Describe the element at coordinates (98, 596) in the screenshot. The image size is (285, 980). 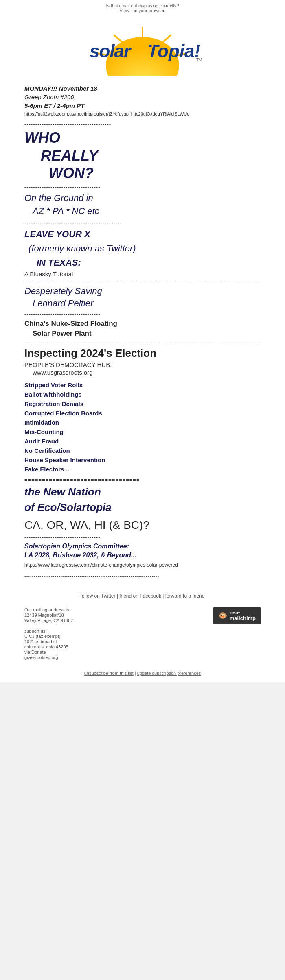
I see `twitter-link: follow on Twitter` at that location.